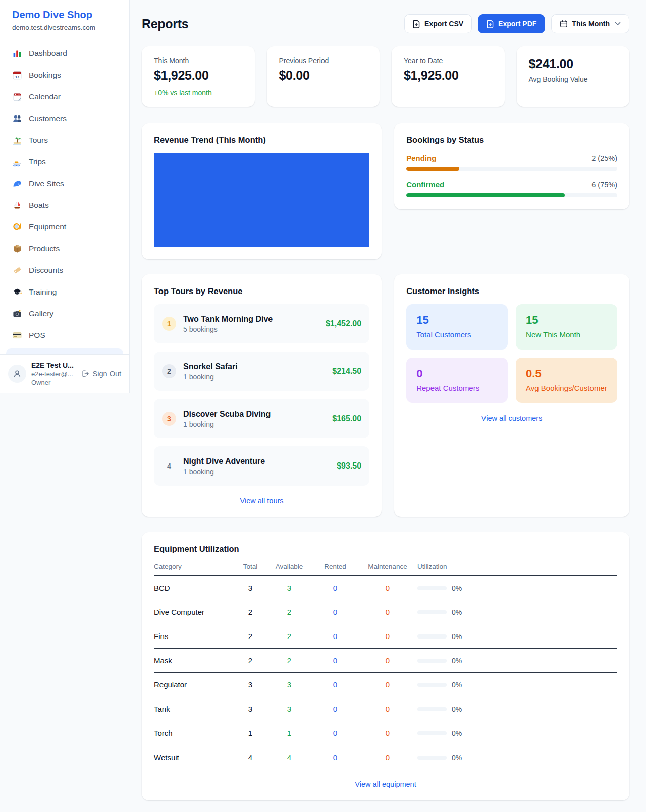 This screenshot has height=812, width=646. Describe the element at coordinates (250, 709) in the screenshot. I see `equipment-total: 3` at that location.